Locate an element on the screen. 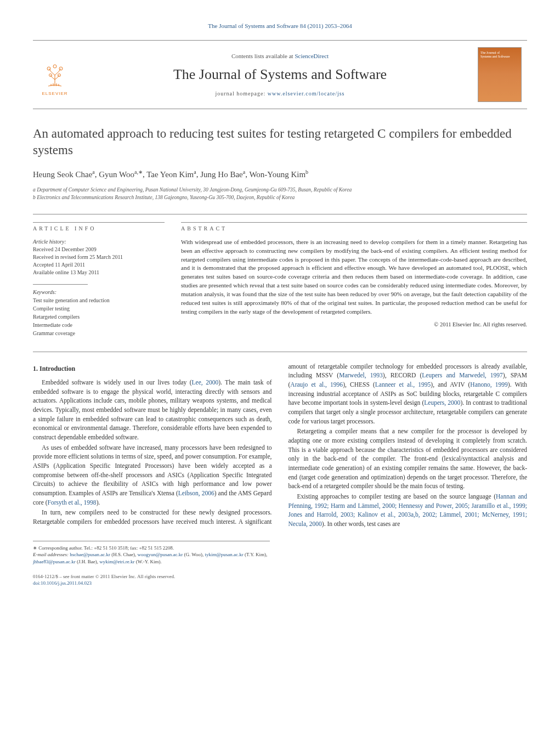 Image resolution: width=560 pixels, height=741 pixels. doi-link: doi:10.1016/j.jss.2011.04.023 is located at coordinates (63, 583).